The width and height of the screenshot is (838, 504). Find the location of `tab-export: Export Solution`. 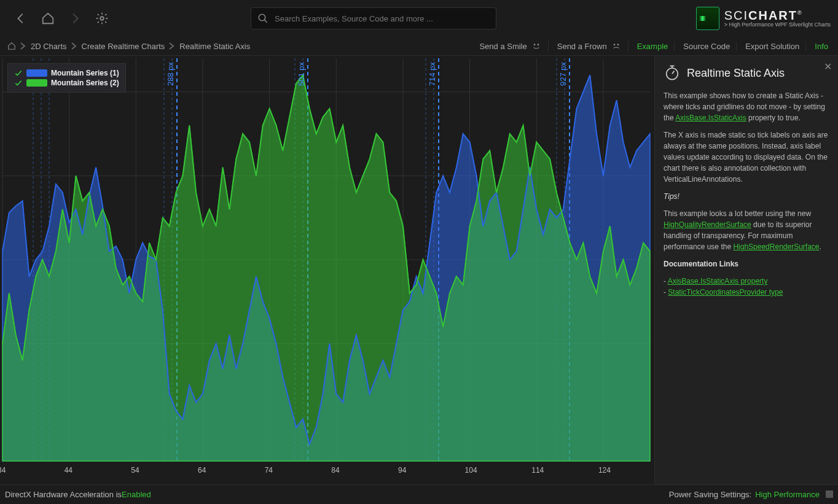

tab-export: Export Solution is located at coordinates (773, 47).